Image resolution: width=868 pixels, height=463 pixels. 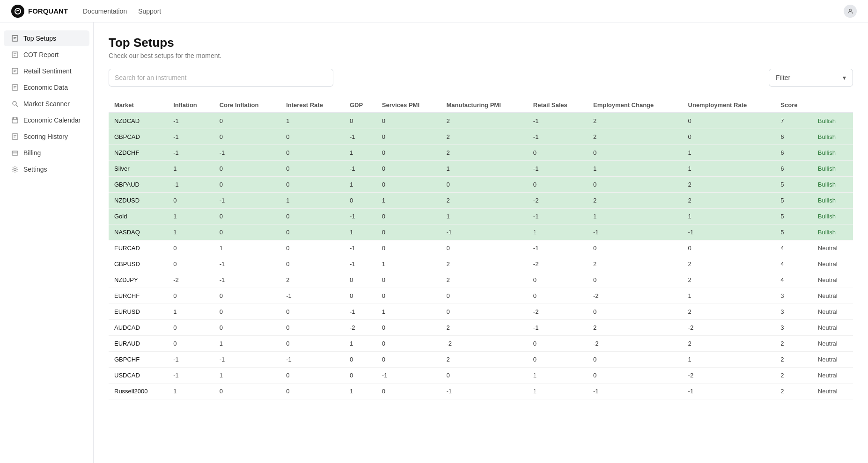 What do you see at coordinates (40, 38) in the screenshot?
I see `sidebar-item-top-setups-label: Top Setups` at bounding box center [40, 38].